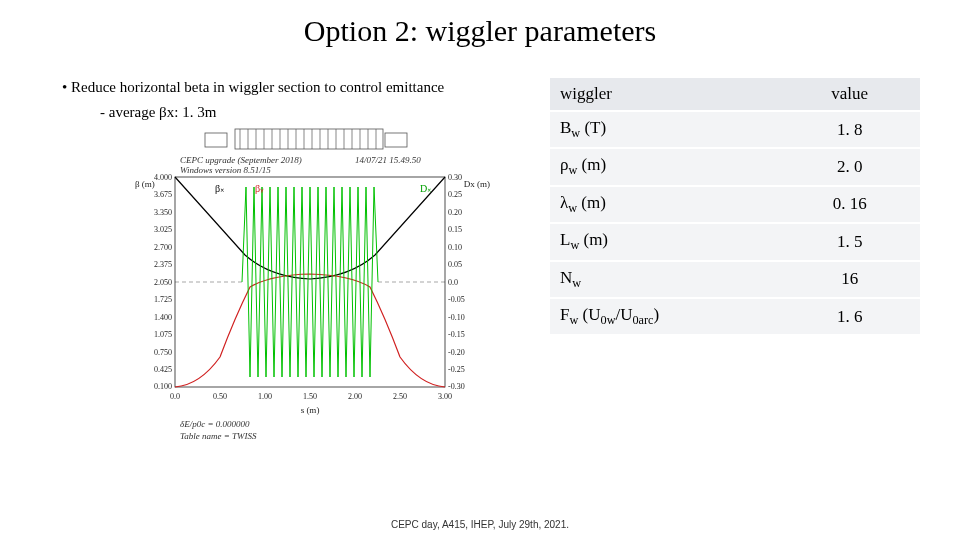  Describe the element at coordinates (310, 410) in the screenshot. I see `x-label: s (m)` at that location.